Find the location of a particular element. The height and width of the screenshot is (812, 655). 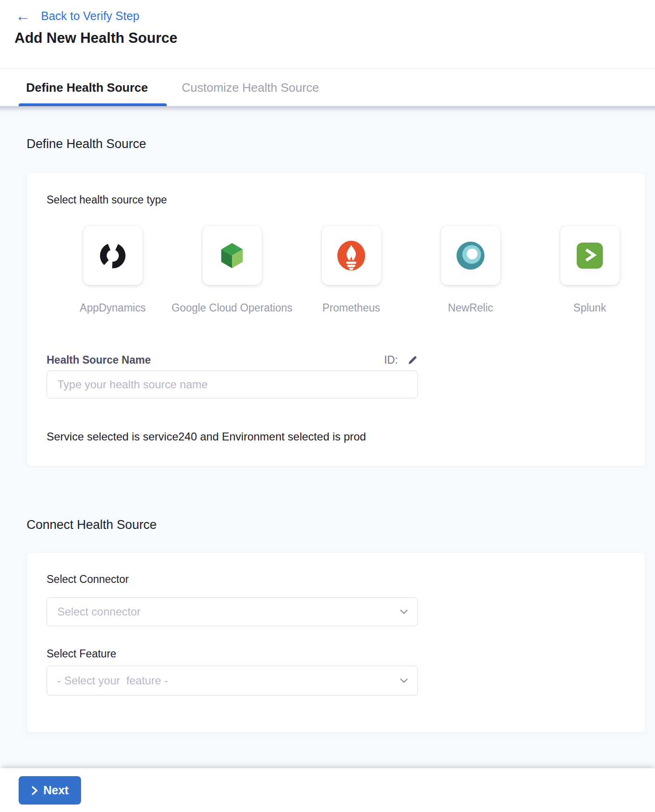

id-label: ID: is located at coordinates (391, 360).